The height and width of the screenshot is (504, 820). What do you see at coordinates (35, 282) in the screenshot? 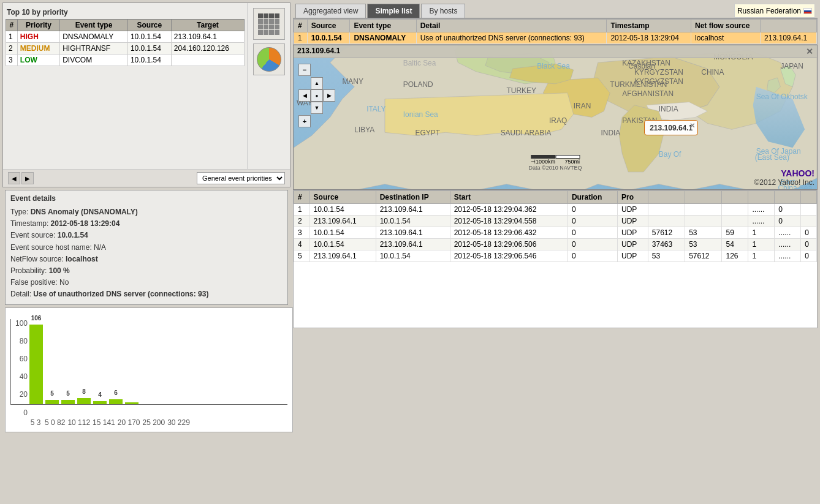
I see `fp-label: False positive:` at bounding box center [35, 282].